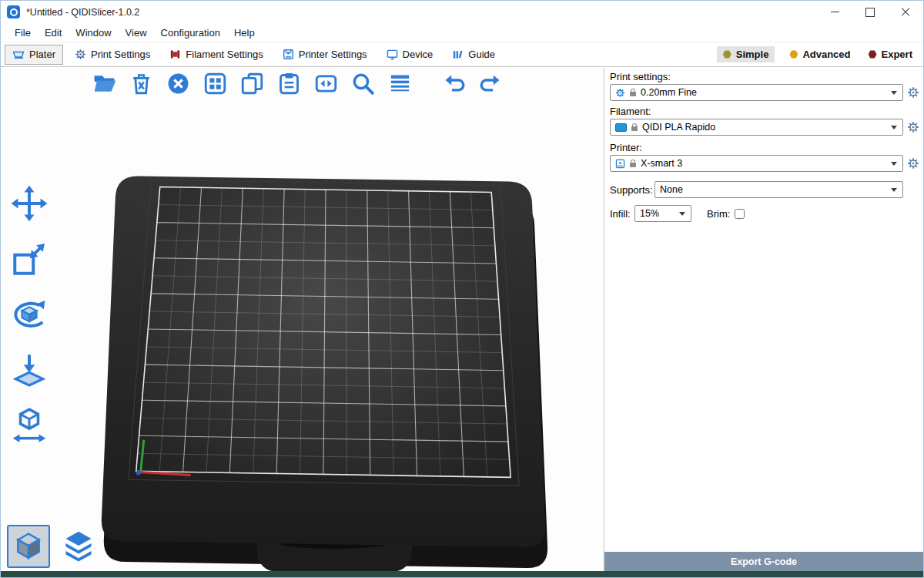 The image size is (924, 578). Describe the element at coordinates (462, 55) in the screenshot. I see `tabbar: Plater Print Settings Filament Settings` at that location.